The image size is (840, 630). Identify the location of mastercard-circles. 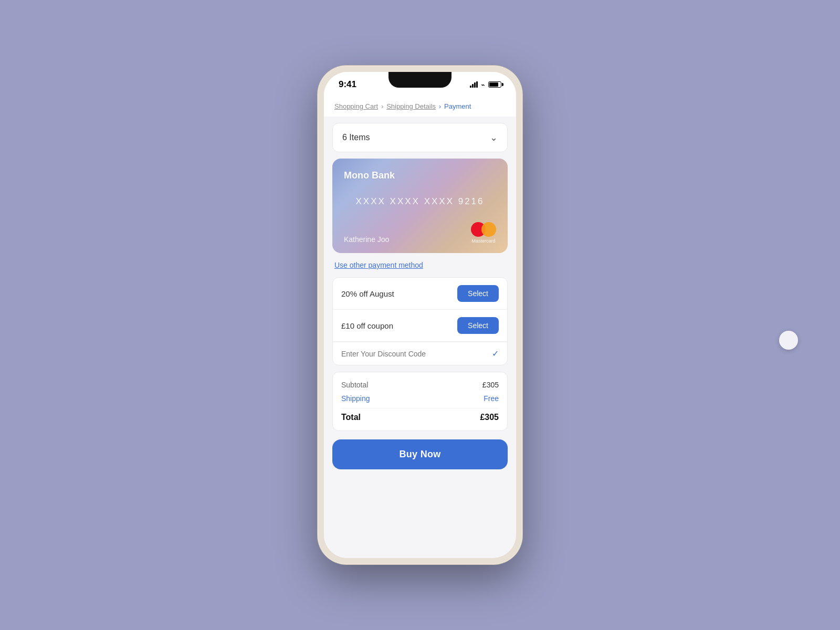
(484, 229).